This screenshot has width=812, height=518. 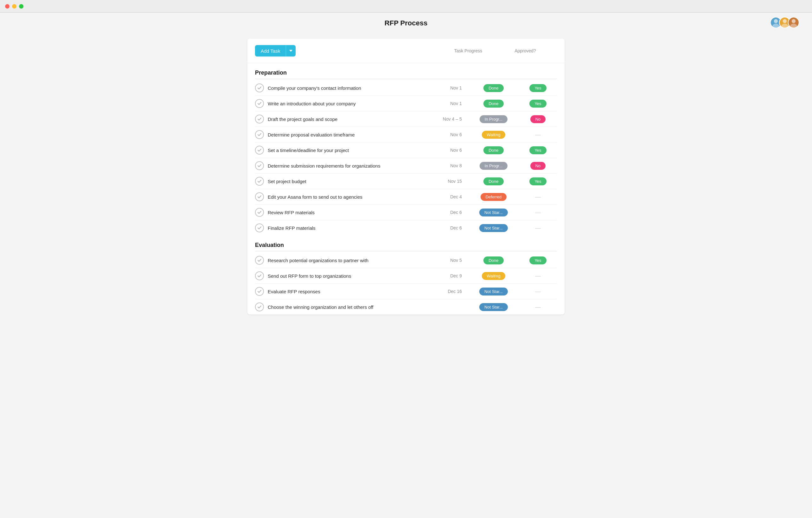 I want to click on task-name: Send out RFP form to top organizations, so click(x=352, y=276).